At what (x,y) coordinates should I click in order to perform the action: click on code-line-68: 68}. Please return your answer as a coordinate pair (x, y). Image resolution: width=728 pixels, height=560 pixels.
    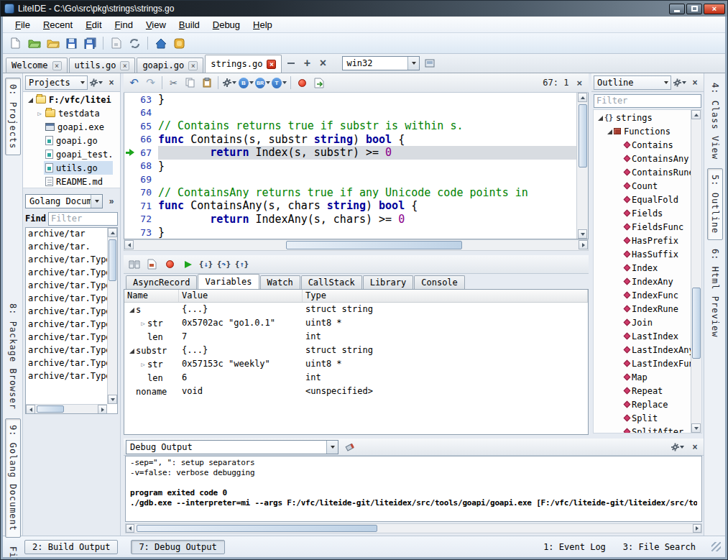
    Looking at the image, I should click on (351, 167).